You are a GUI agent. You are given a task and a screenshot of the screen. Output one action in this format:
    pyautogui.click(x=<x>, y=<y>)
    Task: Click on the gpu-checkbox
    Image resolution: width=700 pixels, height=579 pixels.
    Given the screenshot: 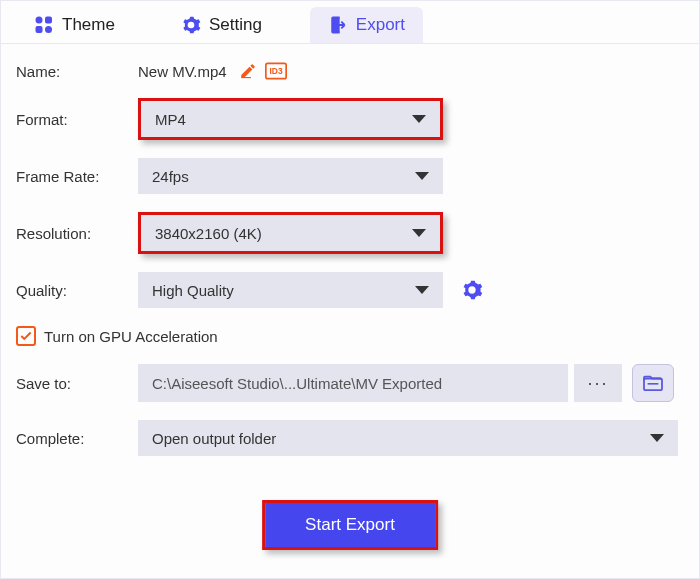 What is the action you would take?
    pyautogui.click(x=26, y=336)
    